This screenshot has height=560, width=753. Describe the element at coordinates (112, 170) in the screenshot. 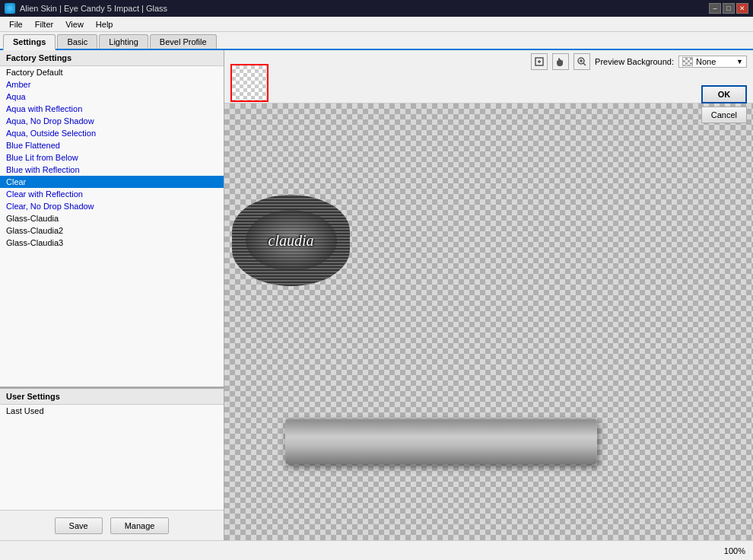

I see `list-item-blue-reflection: Blue with Reflection` at that location.